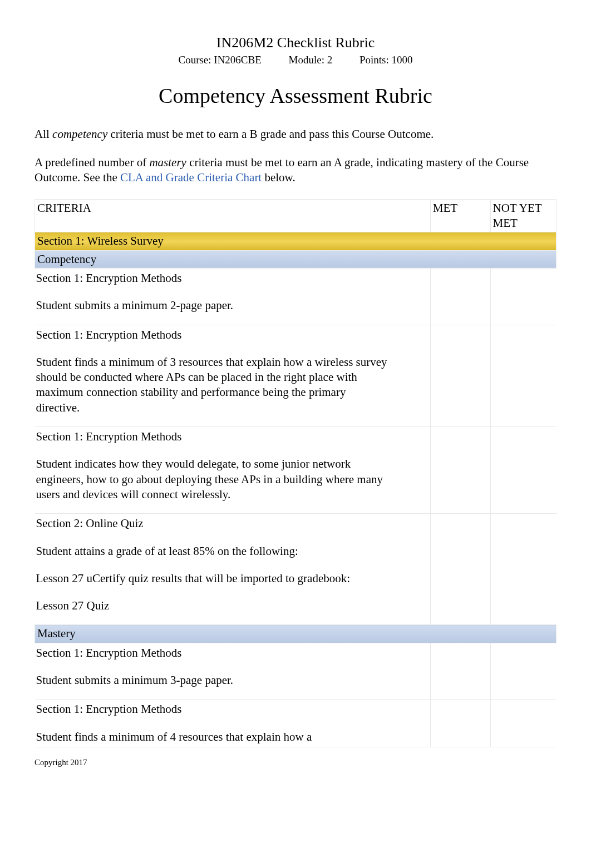 The height and width of the screenshot is (868, 591). I want to click on section-header: Section 1: Wireless Survey, so click(296, 241).